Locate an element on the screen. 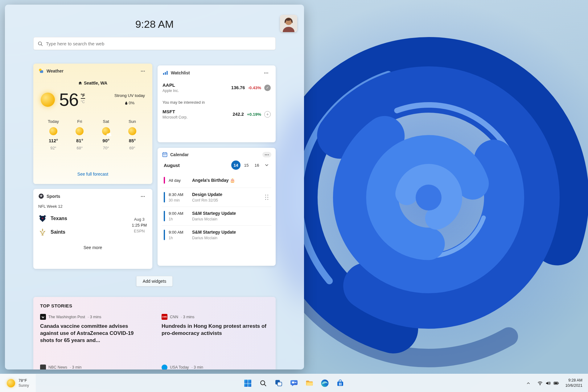 This screenshot has height=392, width=588. game-date: Aug 3 is located at coordinates (139, 220).